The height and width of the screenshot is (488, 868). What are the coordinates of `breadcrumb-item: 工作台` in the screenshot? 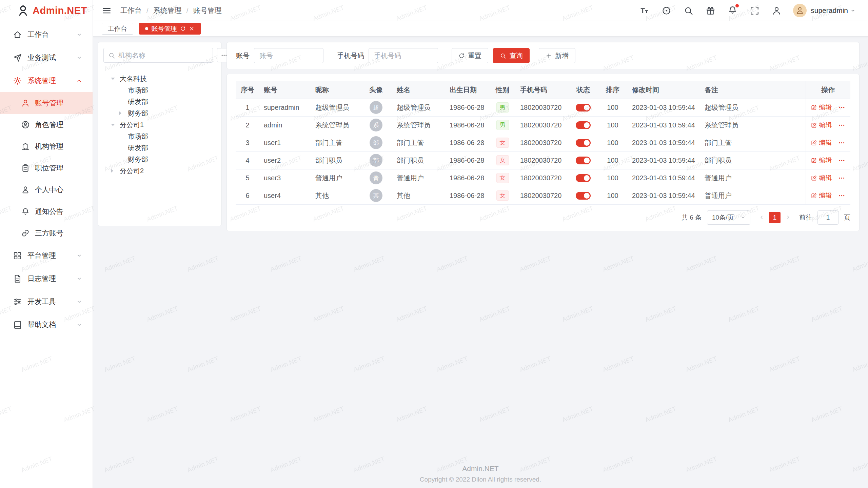 It's located at (131, 11).